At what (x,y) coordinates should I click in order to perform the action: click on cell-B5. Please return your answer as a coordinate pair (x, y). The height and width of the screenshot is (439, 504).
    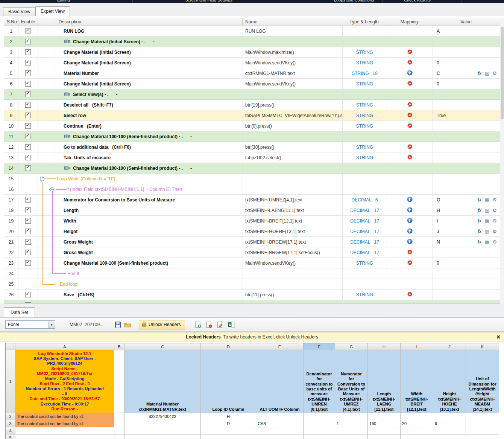
    Looking at the image, I should click on (120, 437).